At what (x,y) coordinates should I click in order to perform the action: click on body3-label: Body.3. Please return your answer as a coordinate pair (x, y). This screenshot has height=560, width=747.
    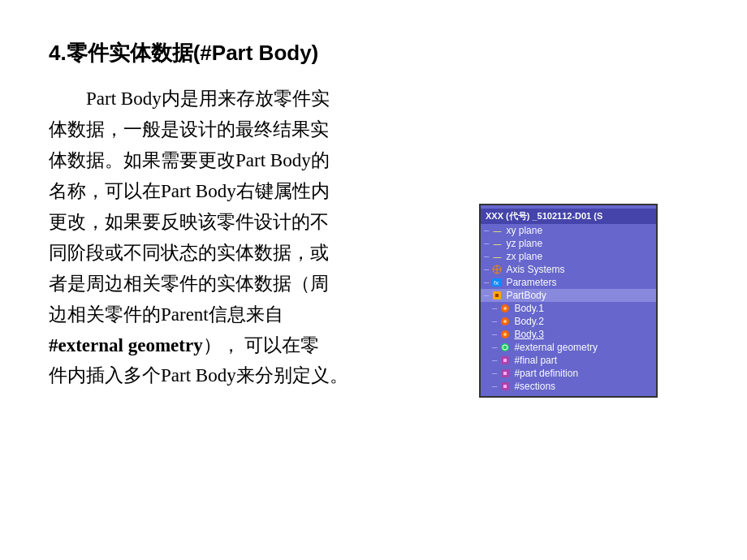
    Looking at the image, I should click on (529, 334).